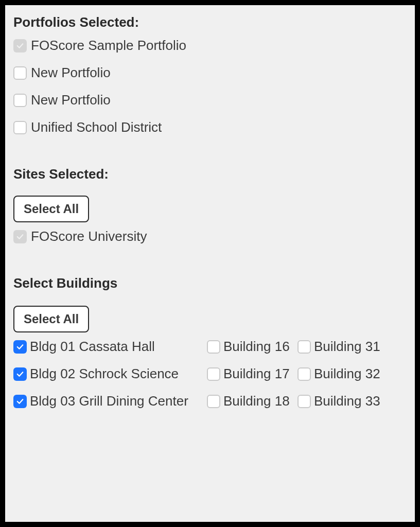 The height and width of the screenshot is (527, 420). I want to click on sites-heading: Sites Selected:, so click(210, 174).